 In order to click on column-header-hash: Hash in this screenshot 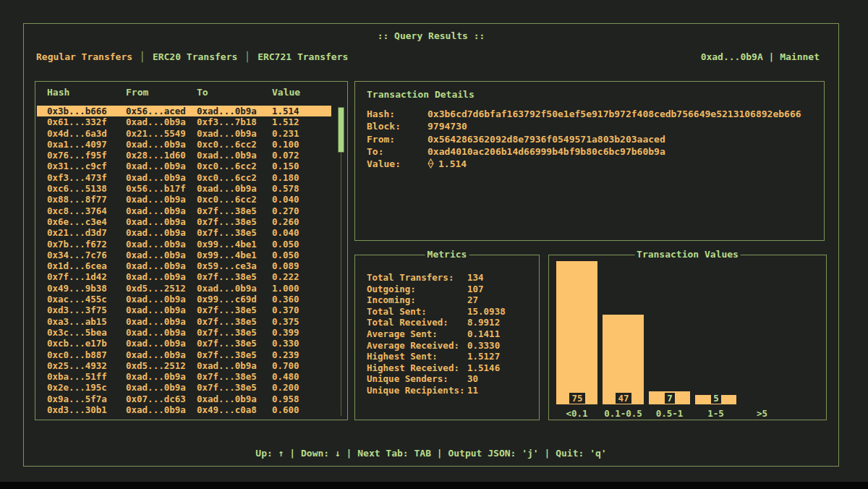, I will do `click(58, 93)`.